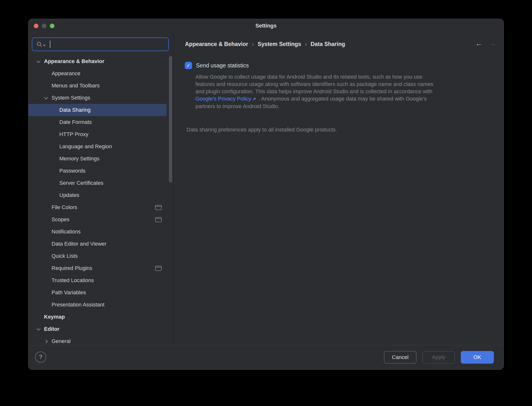 This screenshot has width=532, height=406. What do you see at coordinates (72, 171) in the screenshot?
I see `sidebar-item-label: Passwords` at bounding box center [72, 171].